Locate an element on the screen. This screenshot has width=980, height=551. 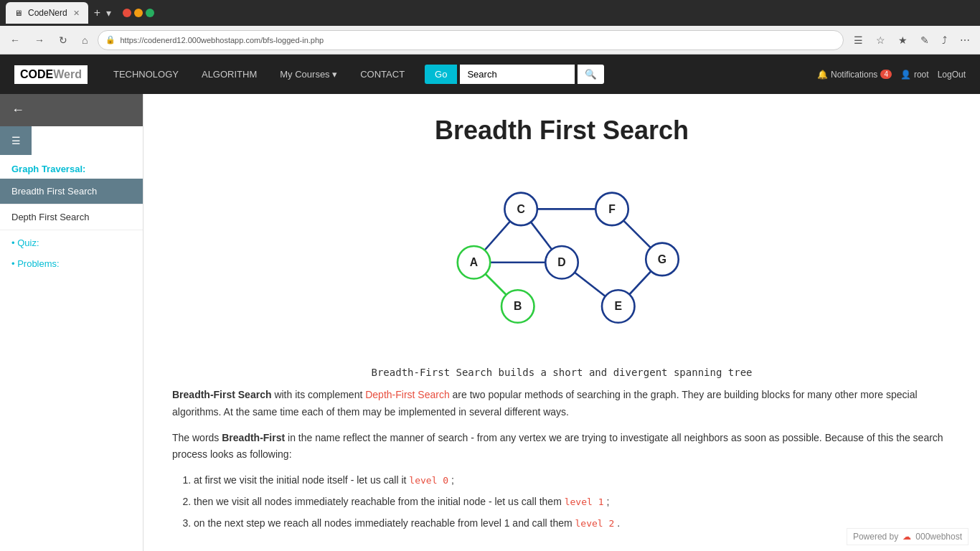
new-tab-button: + is located at coordinates (98, 13).